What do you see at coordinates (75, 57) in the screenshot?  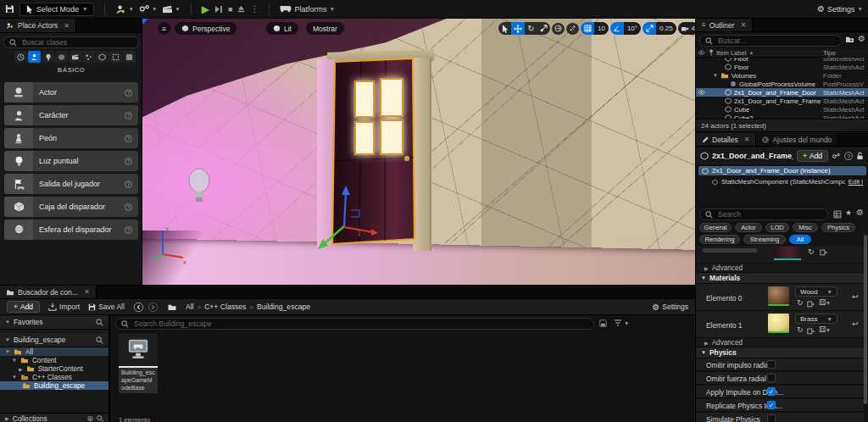 I see `category-cinematic-icon` at bounding box center [75, 57].